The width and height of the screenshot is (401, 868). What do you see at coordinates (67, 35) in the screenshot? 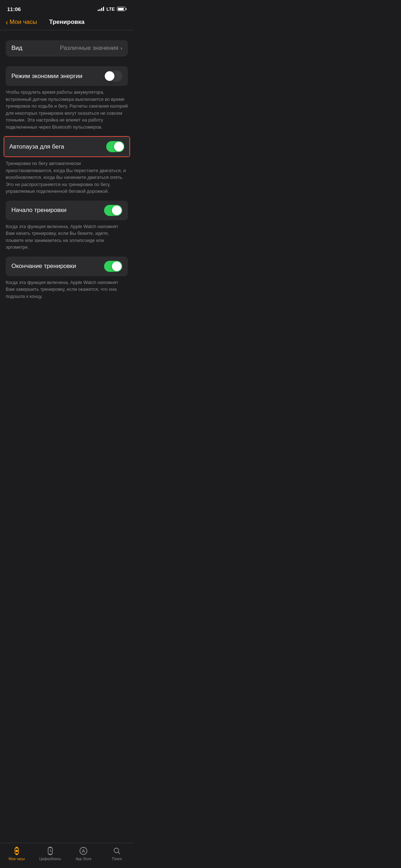
I see `section-gap-top` at bounding box center [67, 35].